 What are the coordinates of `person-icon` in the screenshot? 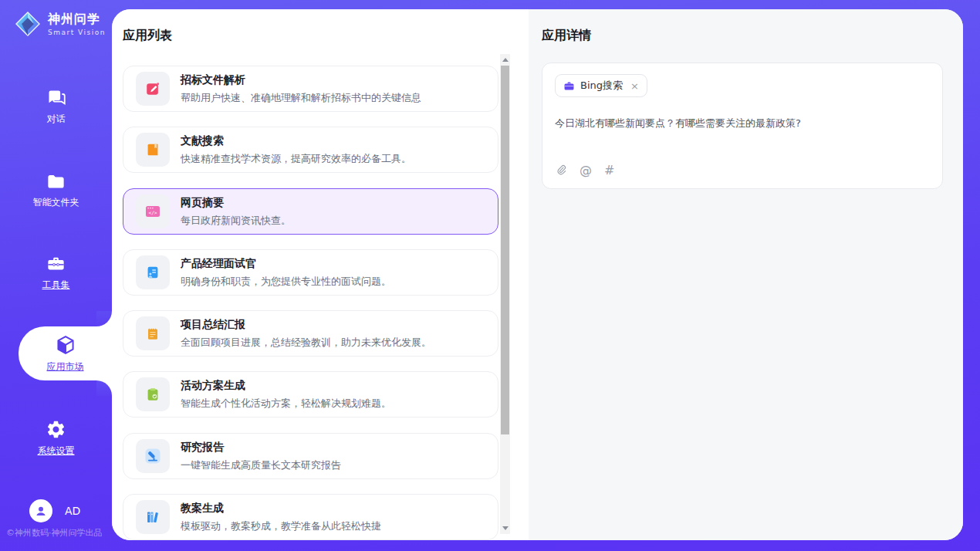 It's located at (41, 511).